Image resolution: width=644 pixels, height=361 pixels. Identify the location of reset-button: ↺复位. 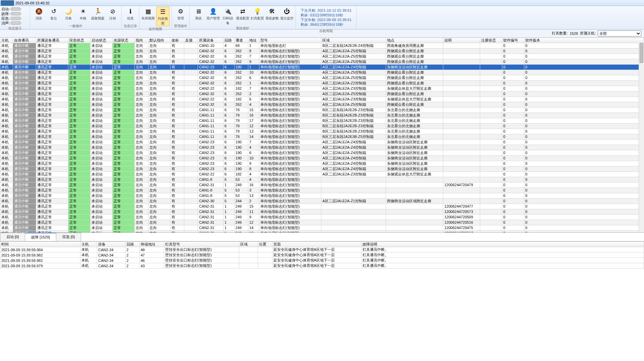
(54, 15).